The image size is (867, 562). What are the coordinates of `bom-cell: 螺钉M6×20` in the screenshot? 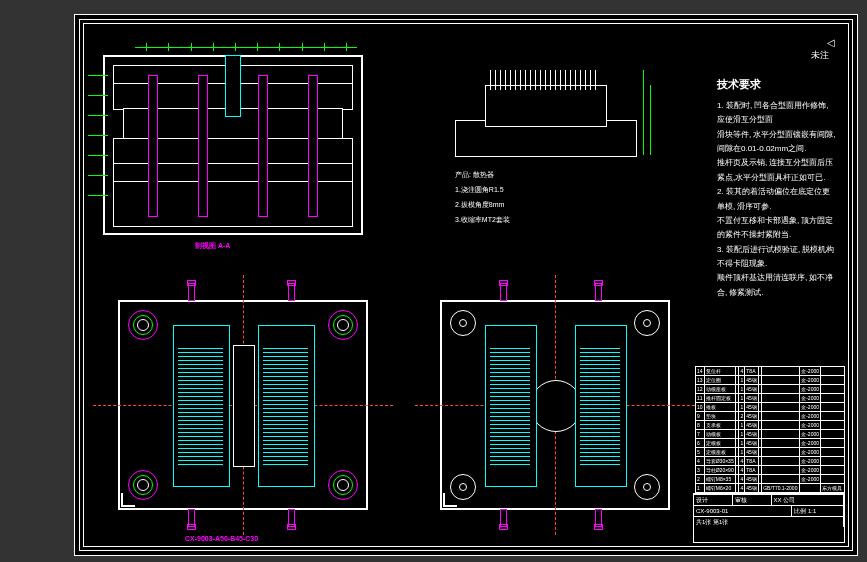 It's located at (720, 488).